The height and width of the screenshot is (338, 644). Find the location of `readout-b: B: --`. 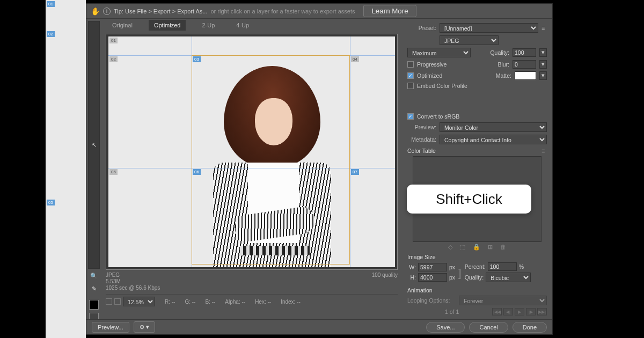

readout-b: B: -- is located at coordinates (210, 302).